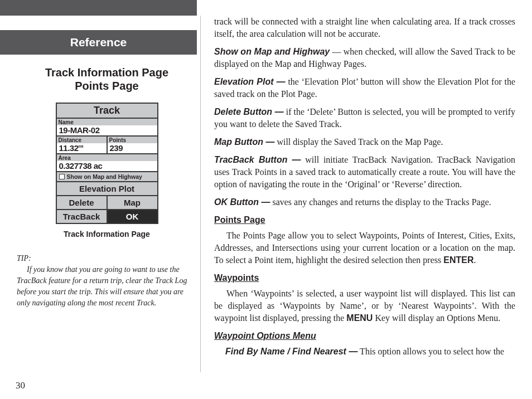 The image size is (532, 399). I want to click on subtitle-line2: Points Page, so click(107, 86).